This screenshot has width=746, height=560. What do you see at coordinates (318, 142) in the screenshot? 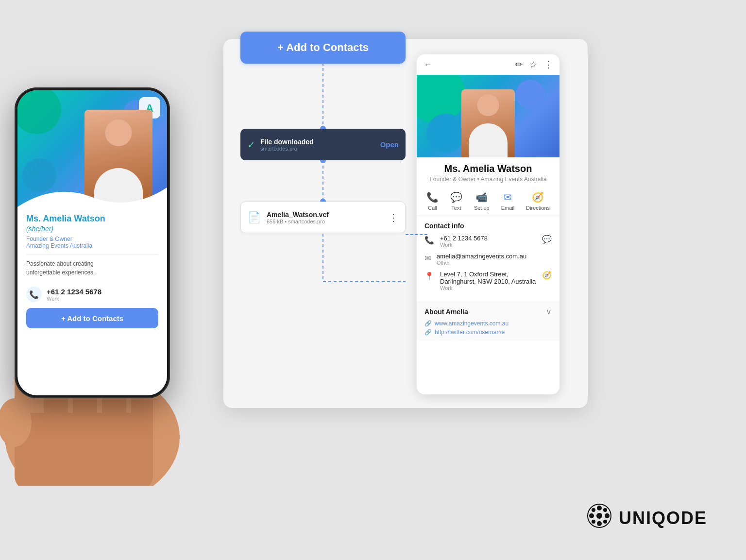
I see `file-downloaded-title: File downloaded` at bounding box center [318, 142].